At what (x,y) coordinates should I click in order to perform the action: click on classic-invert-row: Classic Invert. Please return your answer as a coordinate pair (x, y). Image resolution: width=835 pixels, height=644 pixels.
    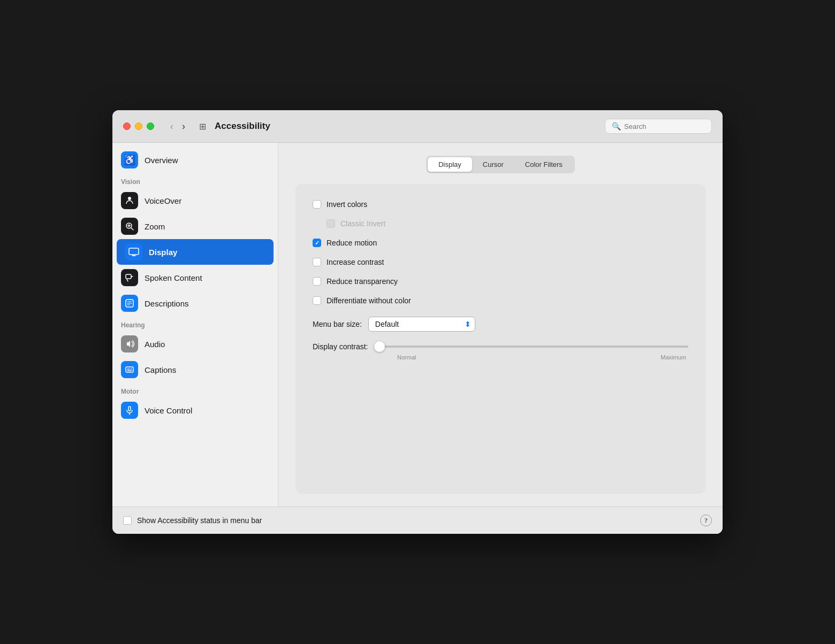
    Looking at the image, I should click on (507, 224).